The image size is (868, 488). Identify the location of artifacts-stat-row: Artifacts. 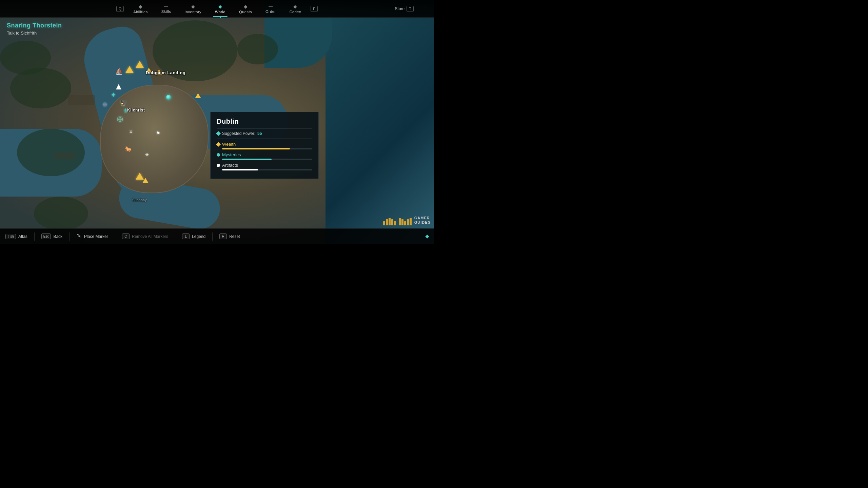
(264, 167).